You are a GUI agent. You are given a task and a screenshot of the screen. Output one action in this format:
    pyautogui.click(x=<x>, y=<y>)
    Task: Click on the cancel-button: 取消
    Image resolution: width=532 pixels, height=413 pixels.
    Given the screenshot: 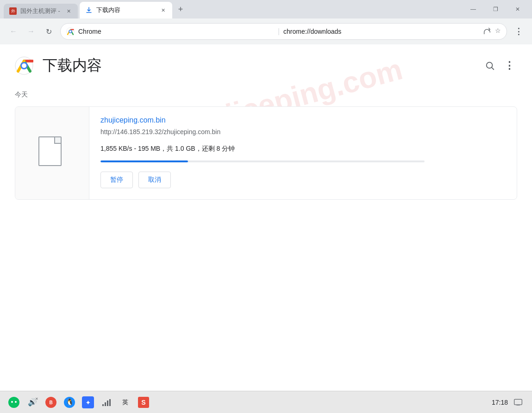 What is the action you would take?
    pyautogui.click(x=155, y=180)
    